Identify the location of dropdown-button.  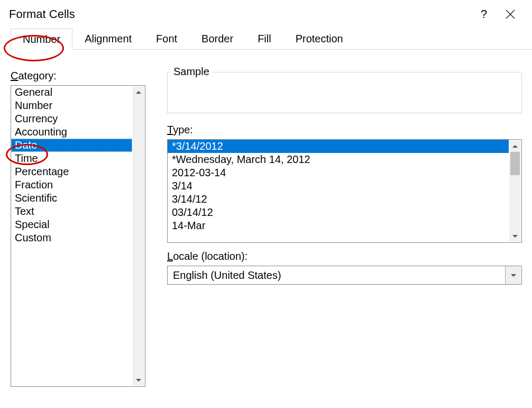
(513, 275).